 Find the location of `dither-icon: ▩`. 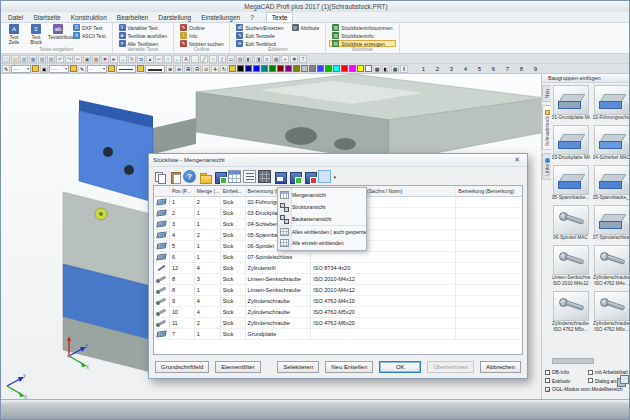

dither-icon: ▩ is located at coordinates (377, 69).